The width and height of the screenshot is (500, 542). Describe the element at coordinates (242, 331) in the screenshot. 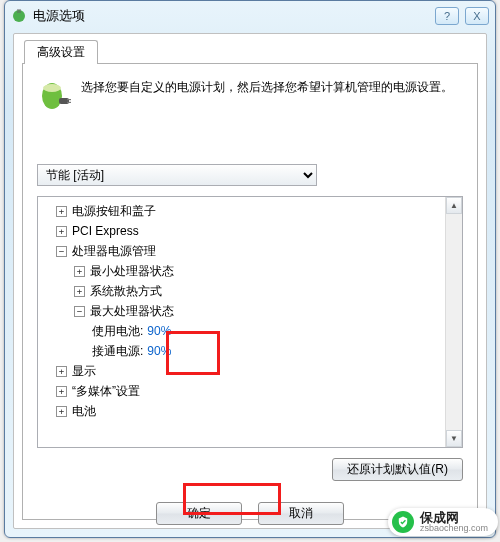

I see `tree-leaf-on-battery: 使用电池: 90%` at that location.